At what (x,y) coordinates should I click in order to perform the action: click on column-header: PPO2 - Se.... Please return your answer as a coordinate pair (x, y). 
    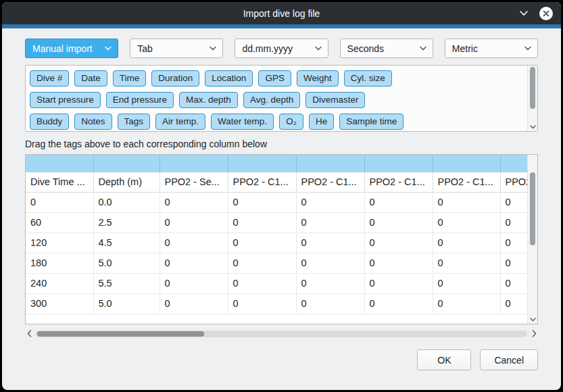
    Looking at the image, I should click on (193, 182).